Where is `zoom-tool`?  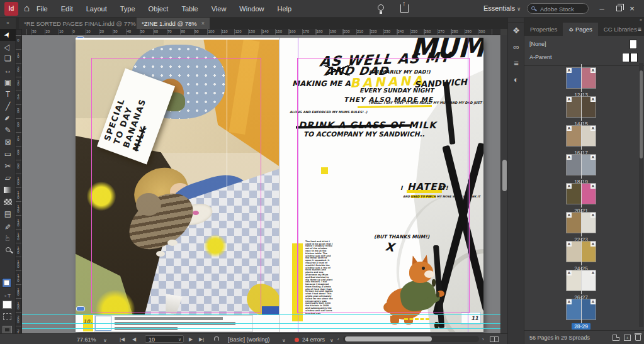 zoom-tool is located at coordinates (8, 250).